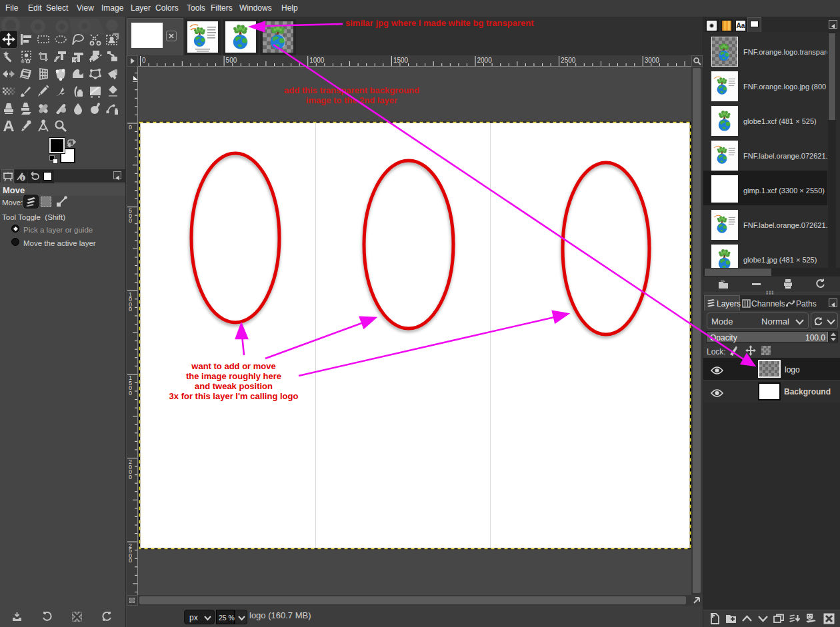  What do you see at coordinates (232, 60) in the screenshot?
I see `svg-text: 500` at bounding box center [232, 60].